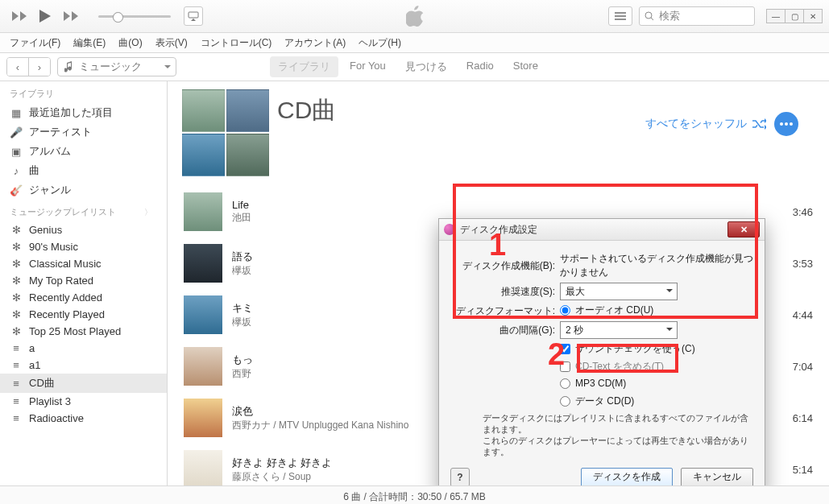 This screenshot has height=504, width=829. Describe the element at coordinates (89, 43) in the screenshot. I see `menu-edit: 編集(E)` at that location.